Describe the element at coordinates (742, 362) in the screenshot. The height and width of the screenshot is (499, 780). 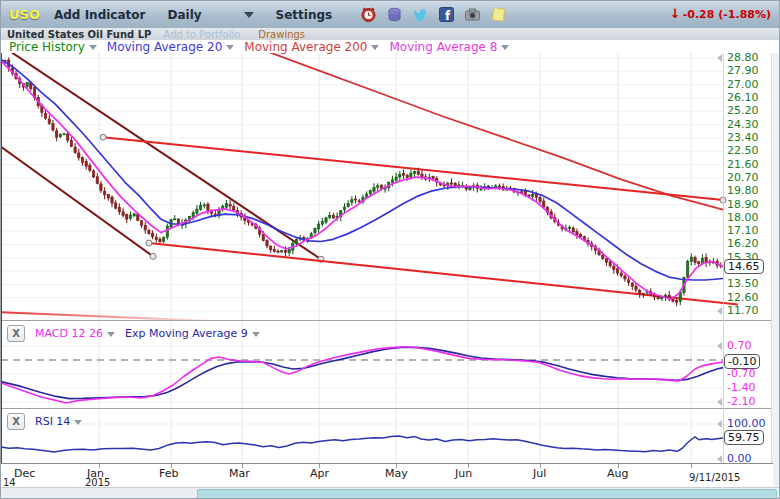
I see `current-macd-tag: -0.10` at that location.